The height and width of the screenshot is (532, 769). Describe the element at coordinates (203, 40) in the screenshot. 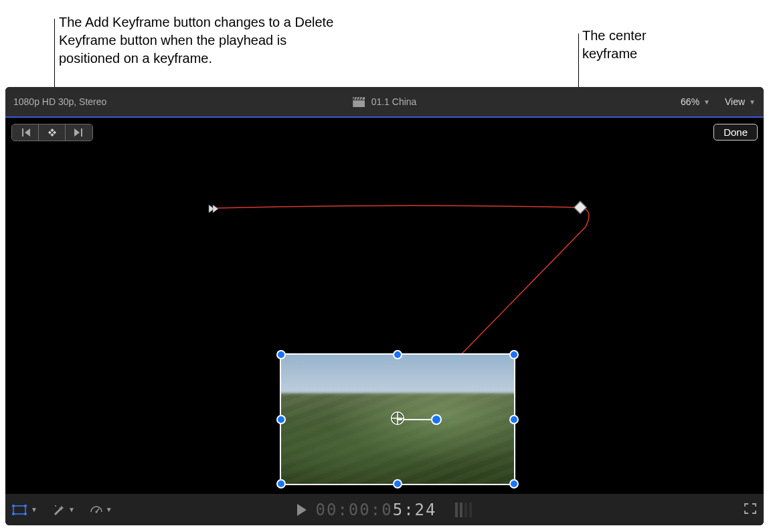

I see `annotation-delete-keyframe: The Add Keyframe button changes to a Del…` at that location.